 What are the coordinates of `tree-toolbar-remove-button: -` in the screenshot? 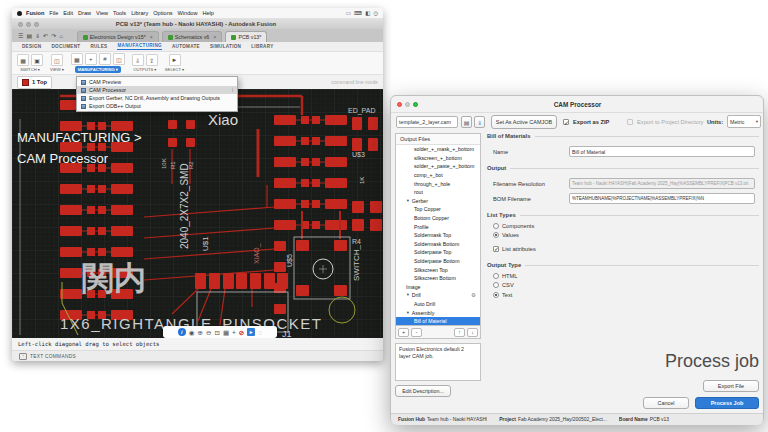 It's located at (416, 332).